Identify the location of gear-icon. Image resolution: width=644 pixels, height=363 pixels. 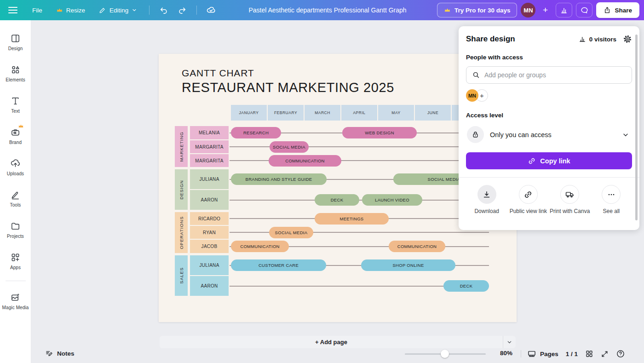
(627, 39).